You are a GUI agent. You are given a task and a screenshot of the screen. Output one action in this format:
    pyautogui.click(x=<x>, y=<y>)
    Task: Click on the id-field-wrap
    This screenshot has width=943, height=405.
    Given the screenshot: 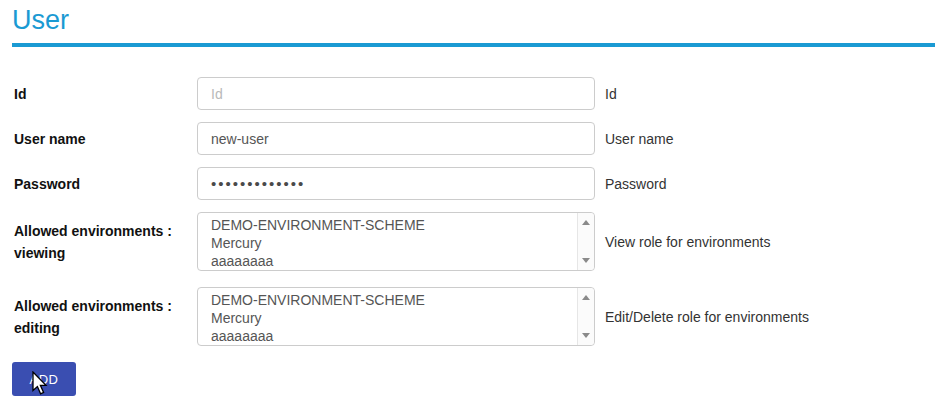 What is the action you would take?
    pyautogui.click(x=396, y=94)
    